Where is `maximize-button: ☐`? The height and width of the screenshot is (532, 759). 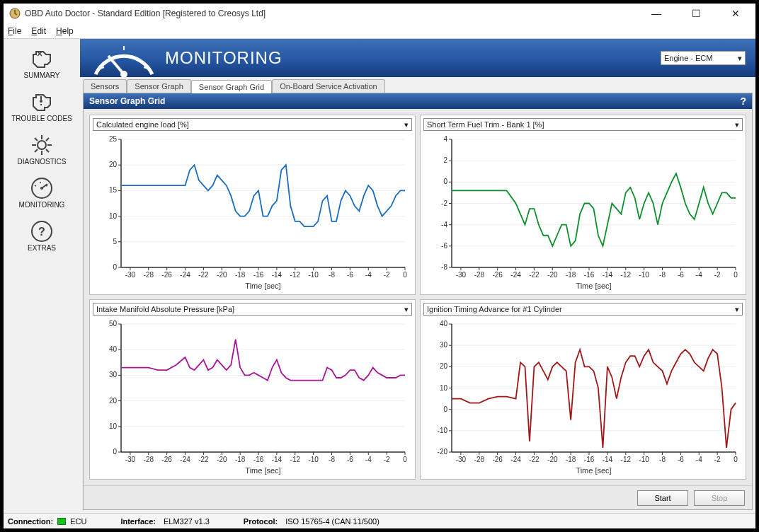
maximize-button: ☐ is located at coordinates (696, 13).